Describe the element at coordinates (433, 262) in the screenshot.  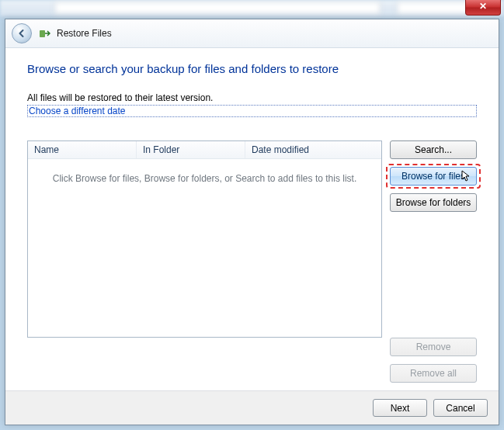
I see `side-button-panel: Search... Browse for files Browse for fo…` at that location.